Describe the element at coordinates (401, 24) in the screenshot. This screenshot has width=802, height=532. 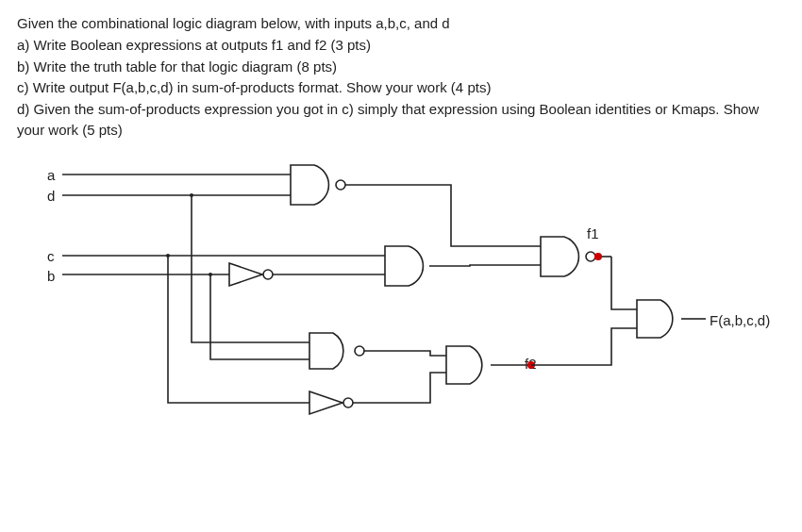
I see `question-intro: Given the combinational logic diagram be…` at that location.